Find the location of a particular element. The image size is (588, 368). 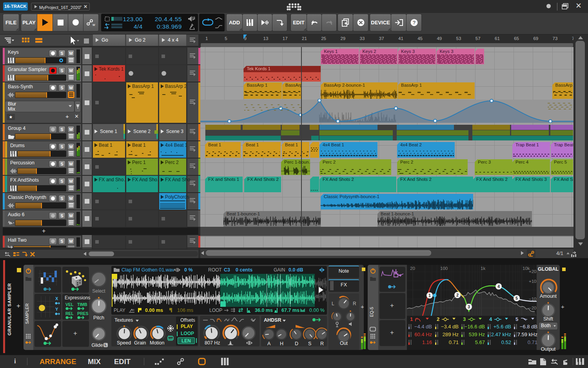

svg-text: R is located at coordinates (133, 310).